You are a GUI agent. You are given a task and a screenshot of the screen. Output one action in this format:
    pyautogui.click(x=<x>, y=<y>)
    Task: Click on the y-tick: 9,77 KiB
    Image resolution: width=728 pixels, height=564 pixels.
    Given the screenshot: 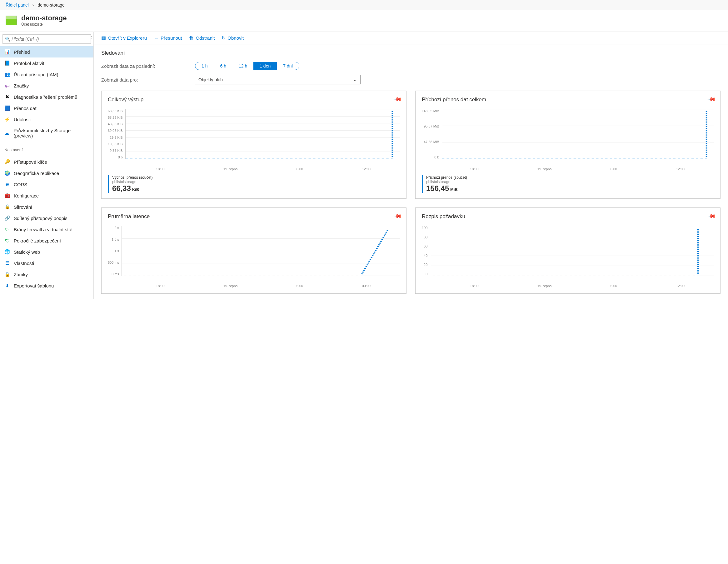 What is the action you would take?
    pyautogui.click(x=116, y=151)
    